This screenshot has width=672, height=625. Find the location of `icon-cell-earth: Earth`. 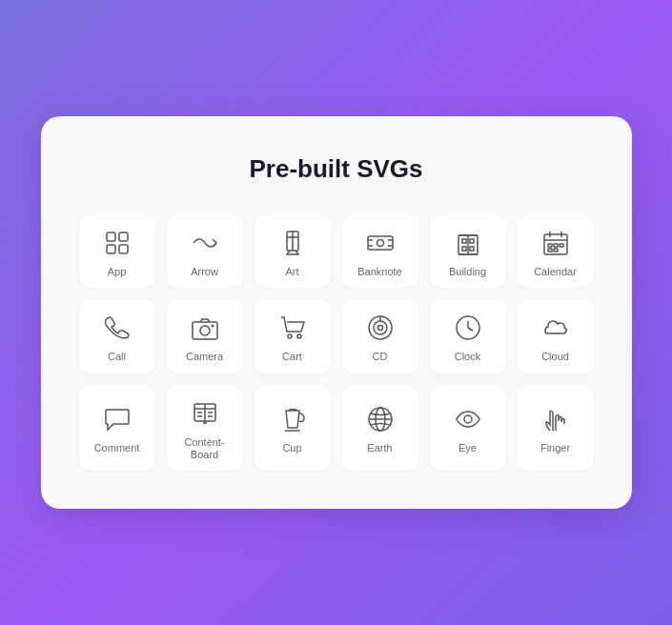

icon-cell-earth: Earth is located at coordinates (380, 428).